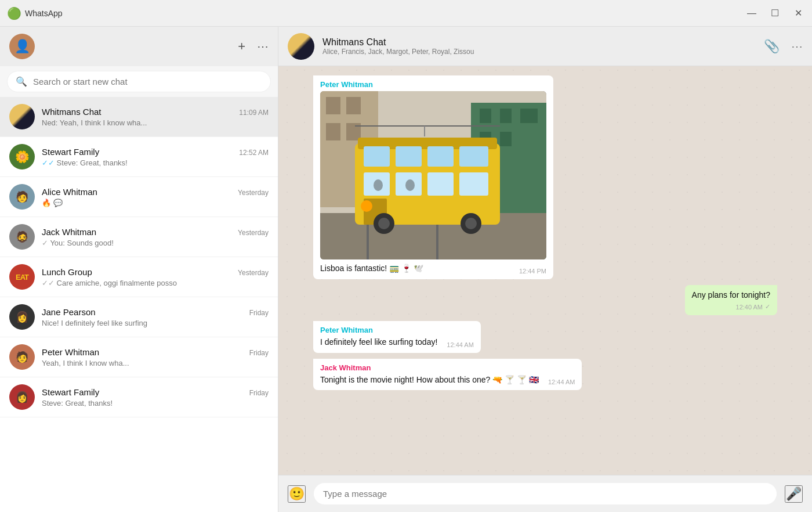  Describe the element at coordinates (155, 123) in the screenshot. I see `chat-preview: Ned: Yeah, I think I know wha...` at that location.